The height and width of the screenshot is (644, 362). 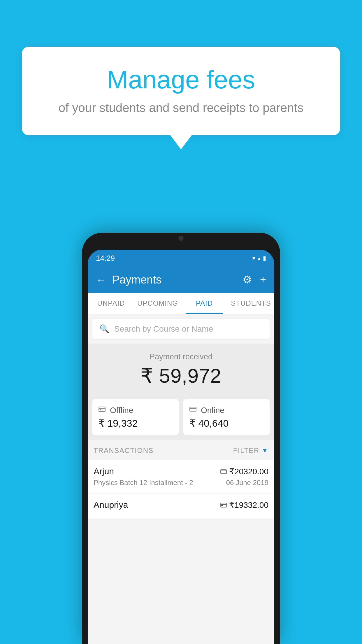 I want to click on online-card-icon, so click(x=193, y=410).